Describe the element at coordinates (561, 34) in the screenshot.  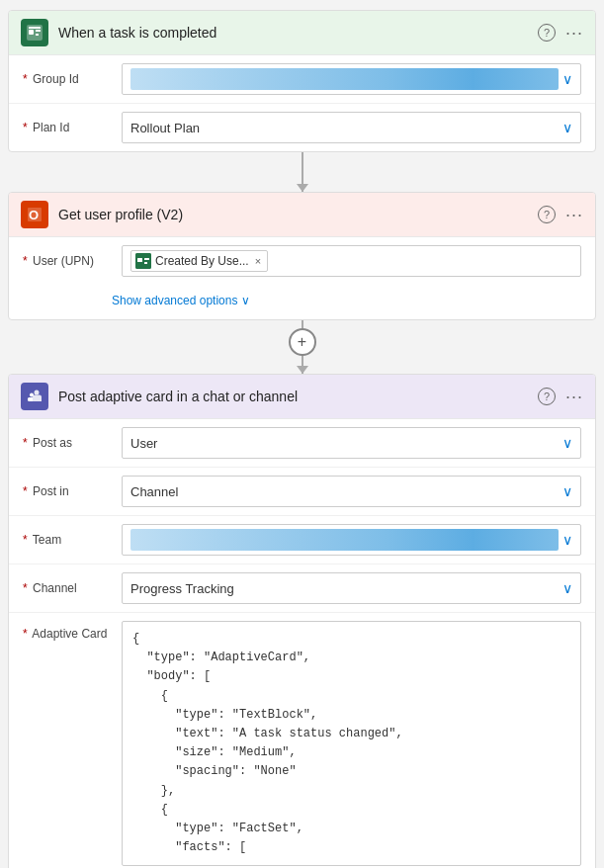
I see `trigger-actions: ? ···` at that location.